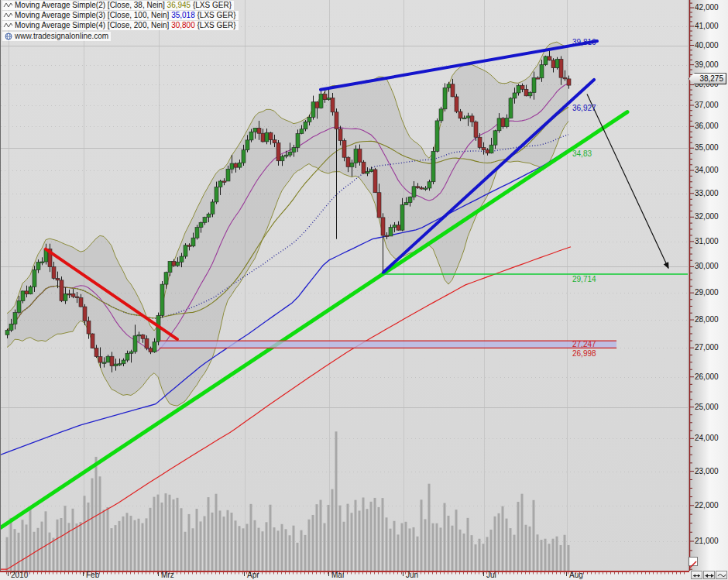 This screenshot has width=728, height=580. I want to click on wave-icon, so click(722, 575).